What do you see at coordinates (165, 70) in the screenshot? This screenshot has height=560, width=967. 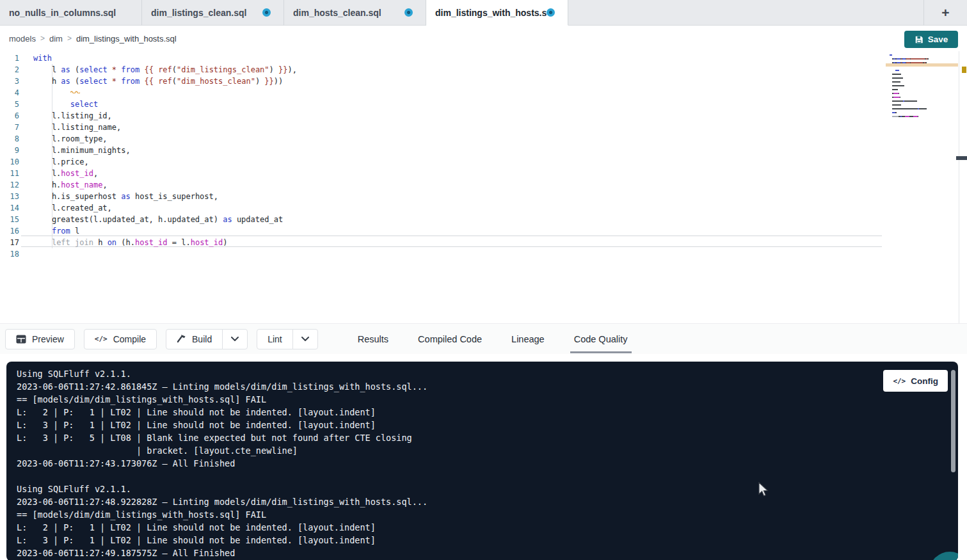 I see `code-line: l as (select * from {{ ref("dim_listings…` at bounding box center [165, 70].